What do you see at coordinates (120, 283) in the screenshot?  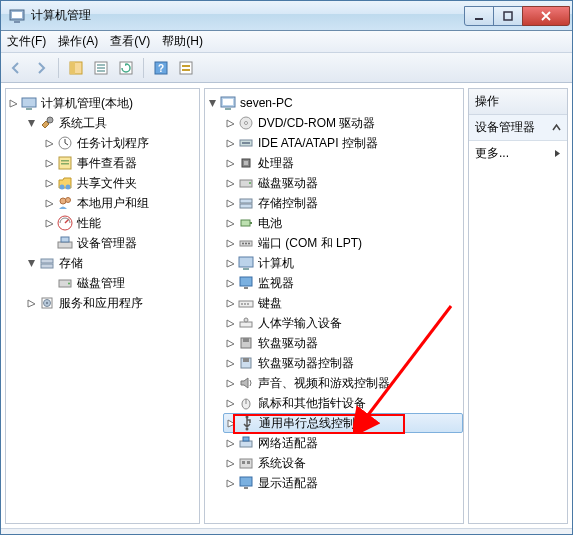 I see `tree-diskmgmt: 磁盘管理` at bounding box center [120, 283].